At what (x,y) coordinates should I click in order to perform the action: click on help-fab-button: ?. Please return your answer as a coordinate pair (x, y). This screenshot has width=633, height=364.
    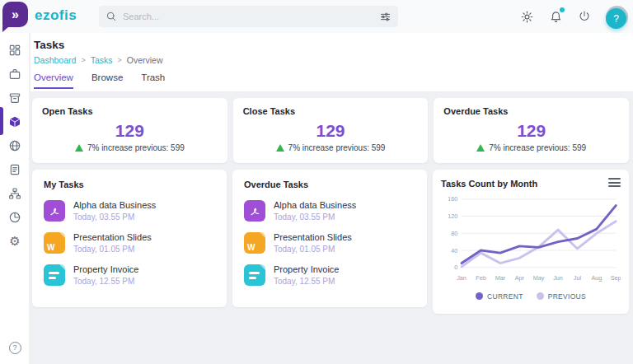
    Looking at the image, I should click on (617, 18).